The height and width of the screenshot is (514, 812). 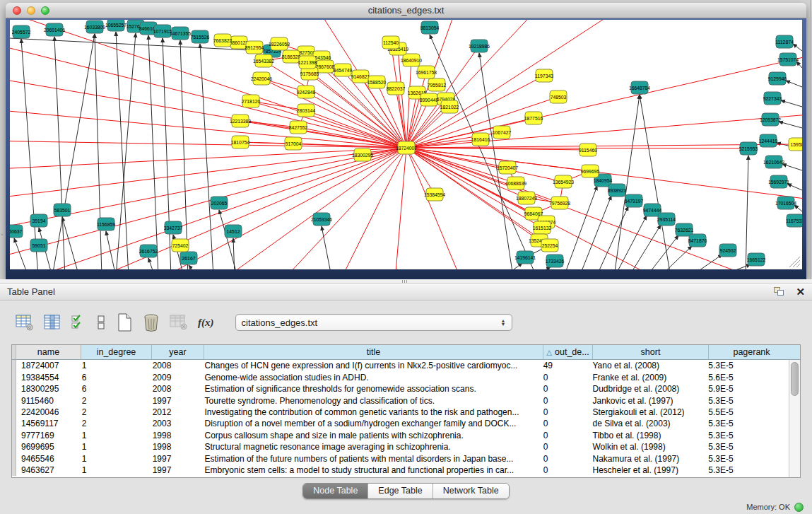 What do you see at coordinates (400, 412) in the screenshot?
I see `table-row: 2242004622012Investigating the contribut…` at bounding box center [400, 412].